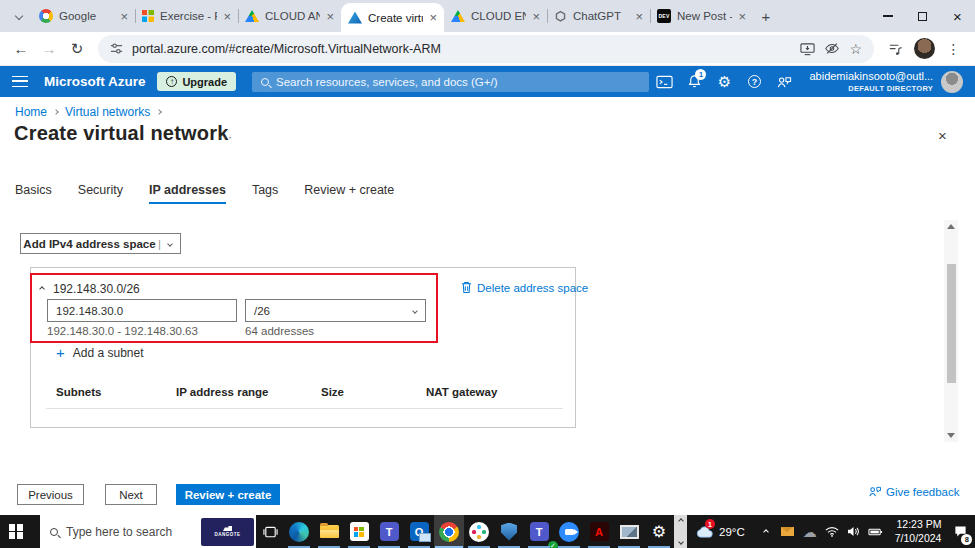 The width and height of the screenshot is (975, 548). What do you see at coordinates (21, 49) in the screenshot?
I see `back-button: ←` at bounding box center [21, 49].